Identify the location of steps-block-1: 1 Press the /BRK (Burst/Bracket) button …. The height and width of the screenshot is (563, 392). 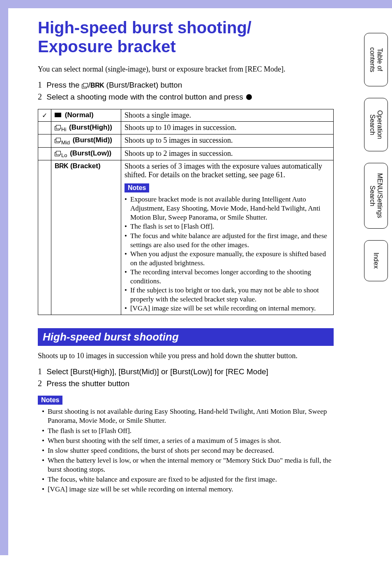
(207, 91).